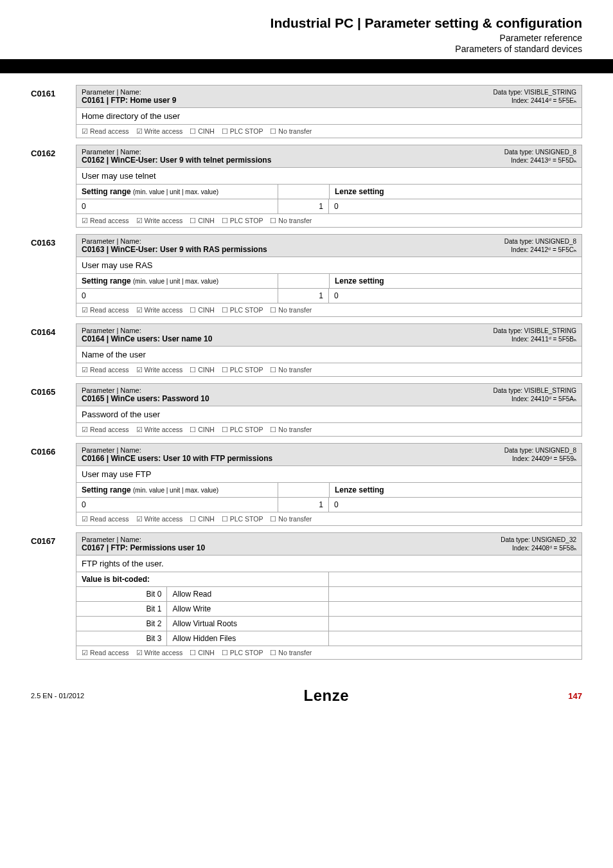 This screenshot has height=868, width=613. Describe the element at coordinates (329, 176) in the screenshot. I see `param-description: User may use telnet` at that location.